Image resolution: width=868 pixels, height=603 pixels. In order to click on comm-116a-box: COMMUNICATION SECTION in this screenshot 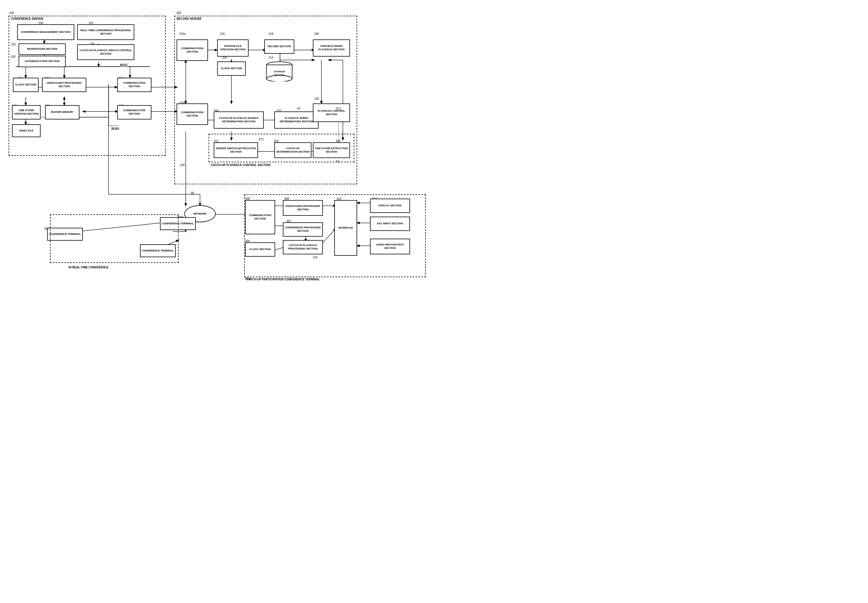, I will do `click(134, 85)`.